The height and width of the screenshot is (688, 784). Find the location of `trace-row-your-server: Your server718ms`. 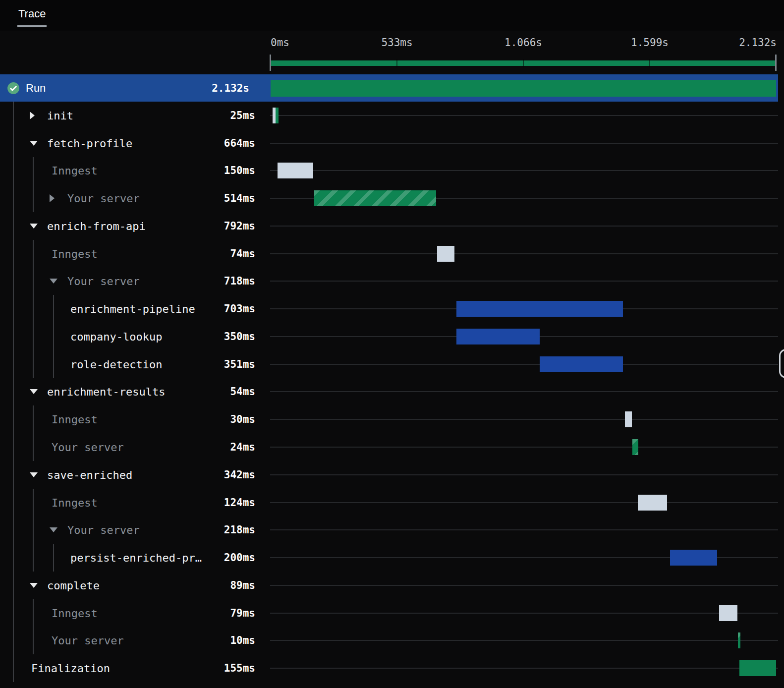

trace-row-your-server: Your server718ms is located at coordinates (392, 282).